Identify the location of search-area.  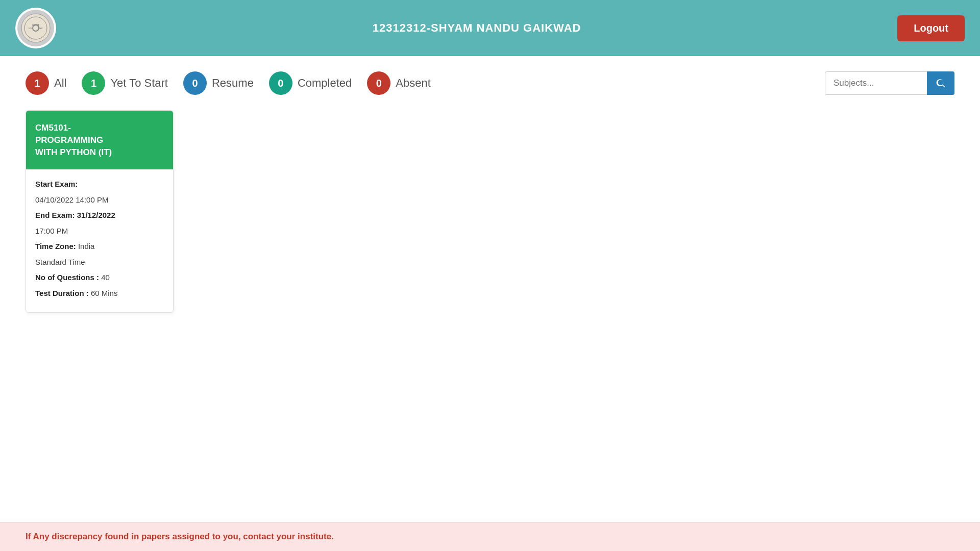
(890, 83).